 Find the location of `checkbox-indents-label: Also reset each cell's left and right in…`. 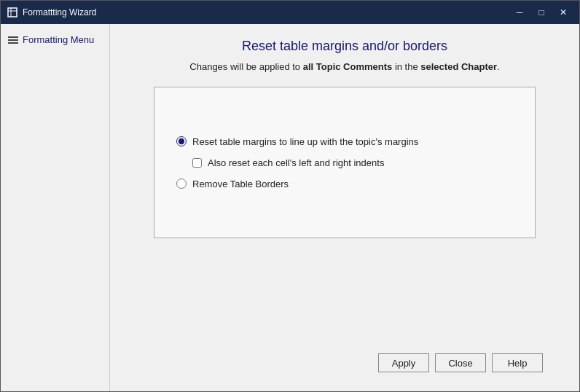

checkbox-indents-label: Also reset each cell's left and right in… is located at coordinates (296, 163).